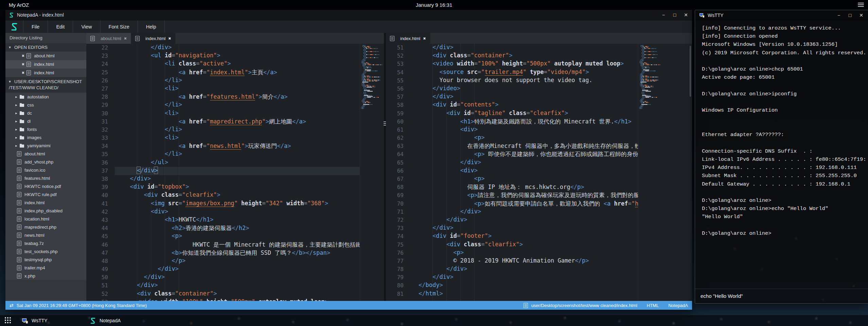 Image resolution: width=868 pixels, height=326 pixels. Describe the element at coordinates (490, 113) in the screenshot. I see `token: "tagline"` at that location.